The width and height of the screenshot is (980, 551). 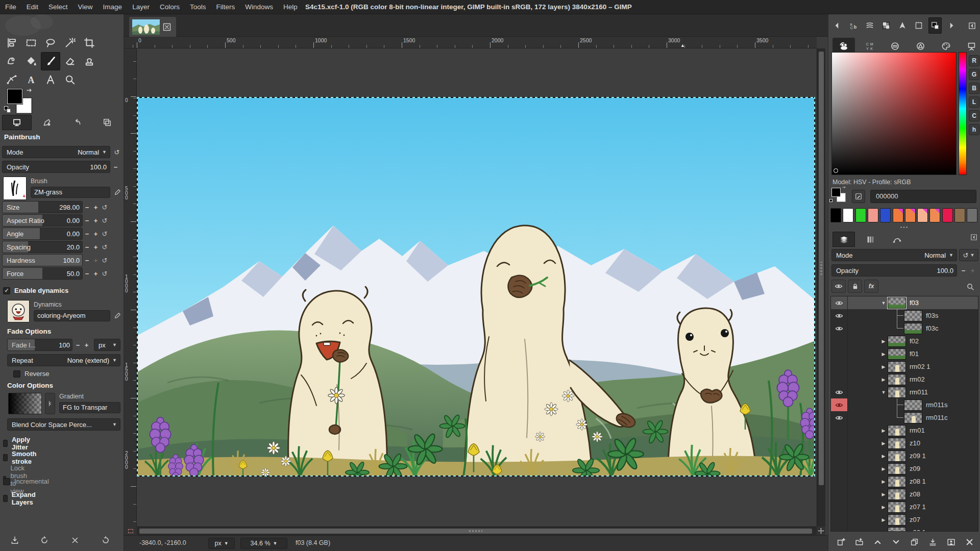 What do you see at coordinates (72, 316) in the screenshot?
I see `dynamics-name-field: coloring-Aryeom` at bounding box center [72, 316].